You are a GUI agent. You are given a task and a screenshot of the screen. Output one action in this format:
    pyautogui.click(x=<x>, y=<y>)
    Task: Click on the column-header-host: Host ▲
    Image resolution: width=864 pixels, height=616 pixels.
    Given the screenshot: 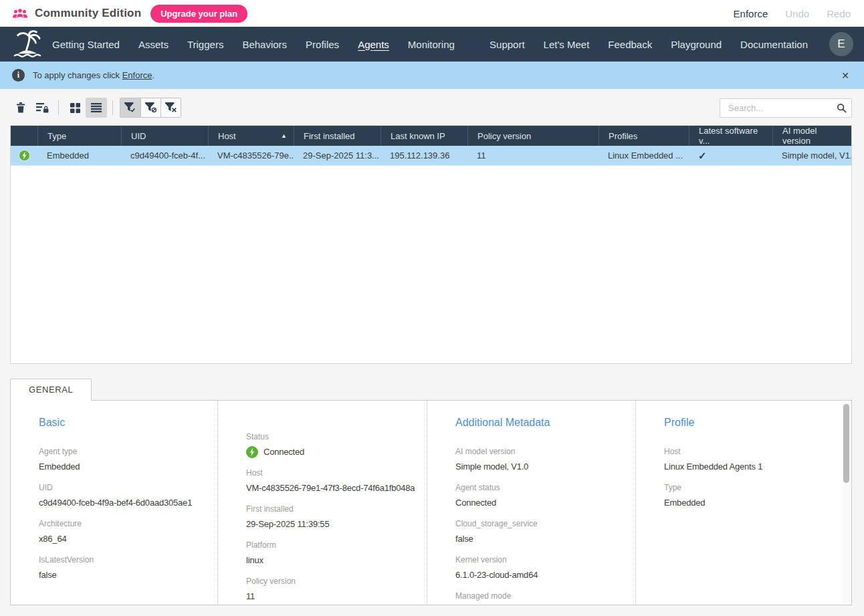 What is the action you would take?
    pyautogui.click(x=251, y=136)
    